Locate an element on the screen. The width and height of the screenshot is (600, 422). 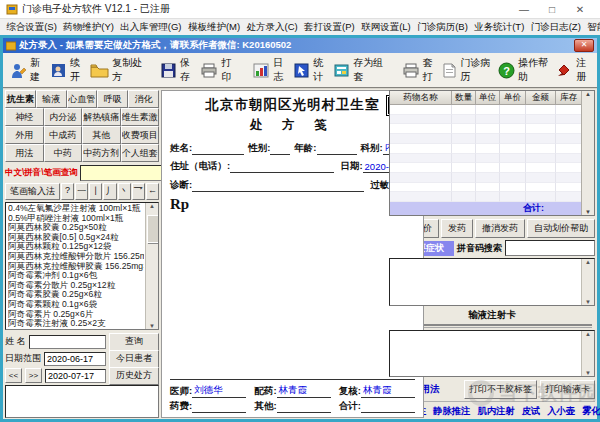
print-infusion-card-button: 打印输液卡 is located at coordinates (568, 390).